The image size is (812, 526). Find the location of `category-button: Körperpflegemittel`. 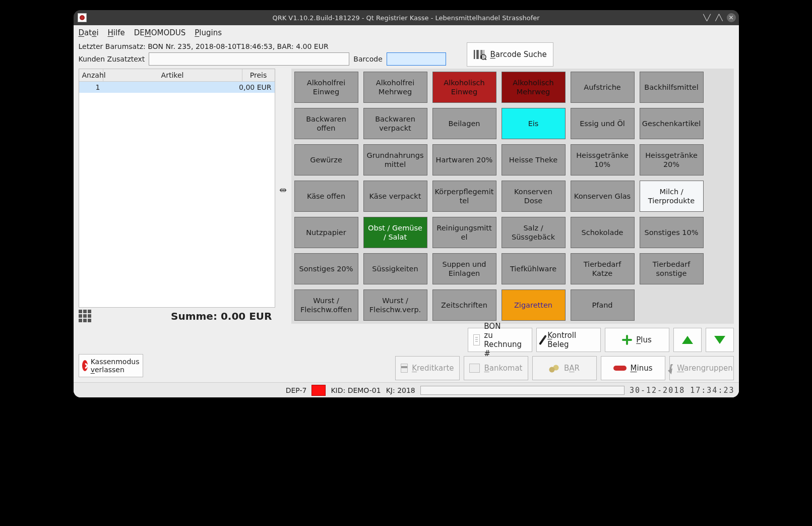

category-button: Körperpflegemittel is located at coordinates (465, 196).